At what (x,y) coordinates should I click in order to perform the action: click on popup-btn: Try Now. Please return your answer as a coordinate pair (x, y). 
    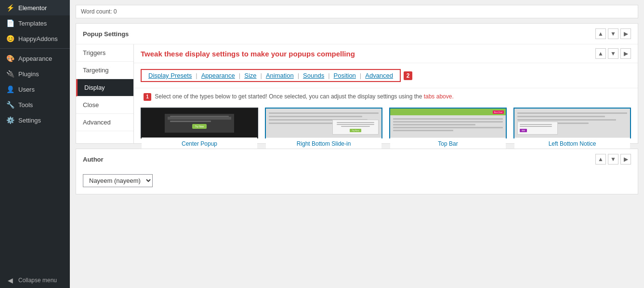
    Looking at the image, I should click on (199, 126).